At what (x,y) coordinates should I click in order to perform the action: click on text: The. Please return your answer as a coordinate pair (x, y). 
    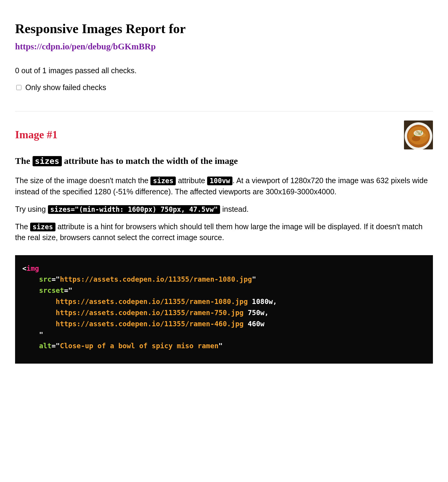
    Looking at the image, I should click on (23, 227).